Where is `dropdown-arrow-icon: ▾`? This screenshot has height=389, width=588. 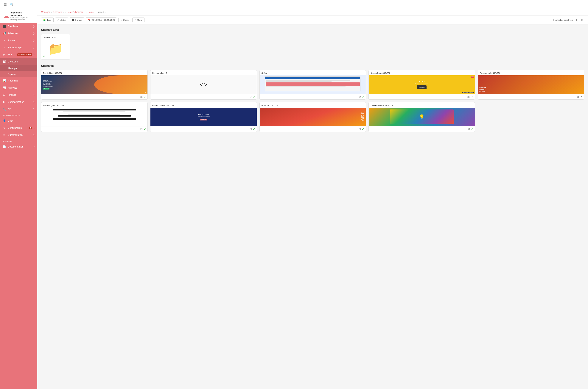
dropdown-arrow-icon: ▾ is located at coordinates (84, 12).